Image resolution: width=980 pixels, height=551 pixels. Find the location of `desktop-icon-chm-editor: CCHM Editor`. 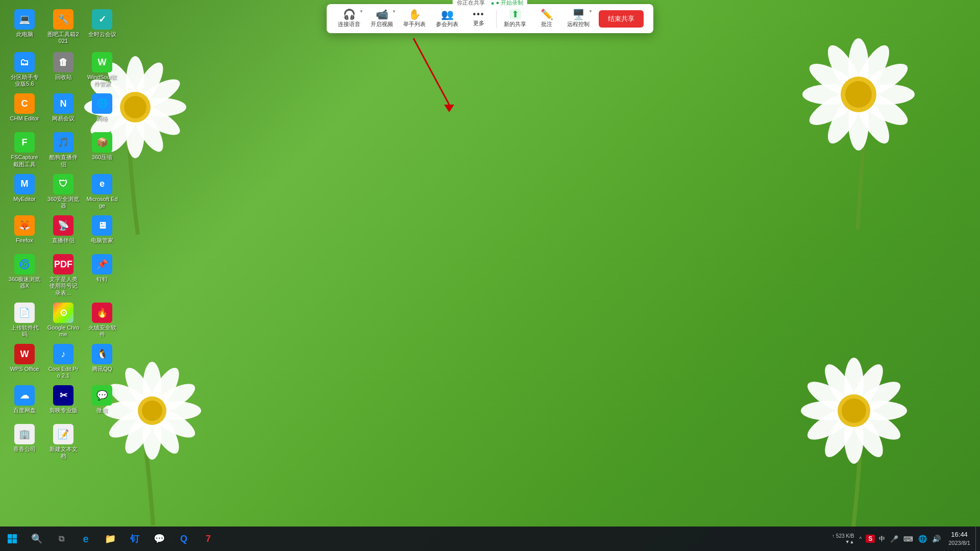

desktop-icon-chm-editor: CCHM Editor is located at coordinates (24, 110).